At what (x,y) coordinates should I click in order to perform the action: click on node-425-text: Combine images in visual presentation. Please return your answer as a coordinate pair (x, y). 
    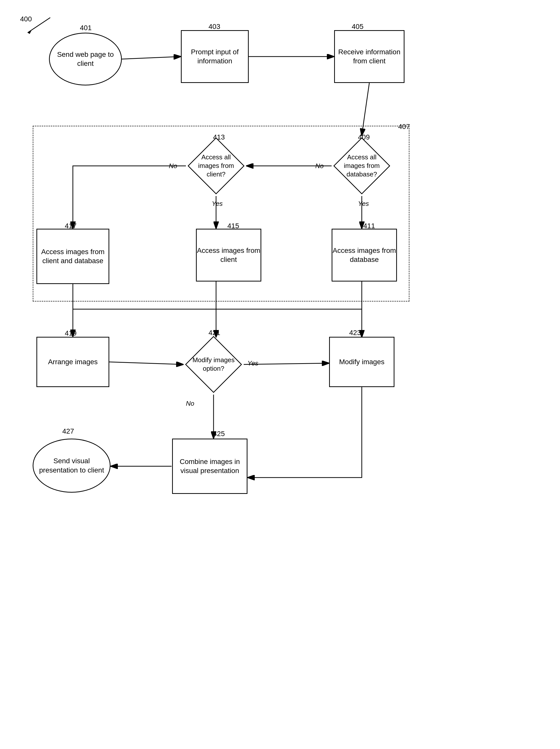
    Looking at the image, I should click on (210, 466).